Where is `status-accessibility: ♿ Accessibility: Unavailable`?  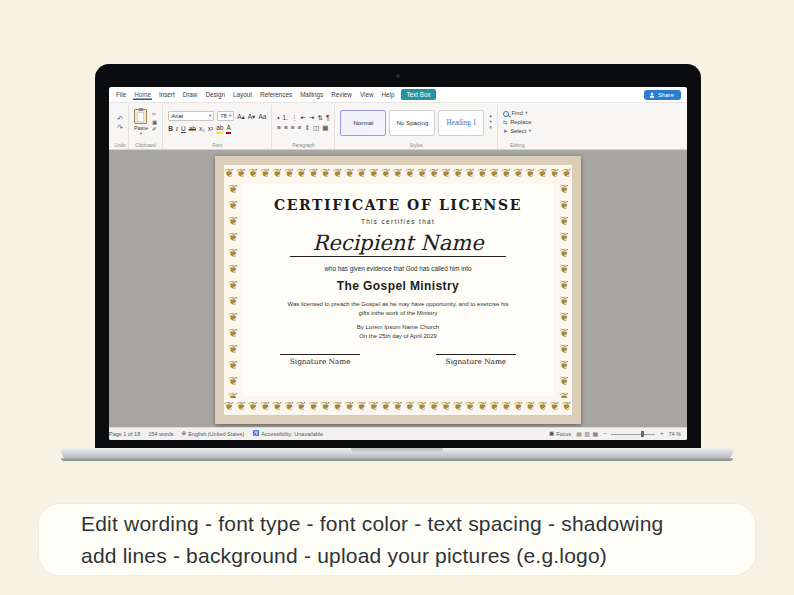
status-accessibility: ♿ Accessibility: Unavailable is located at coordinates (288, 434).